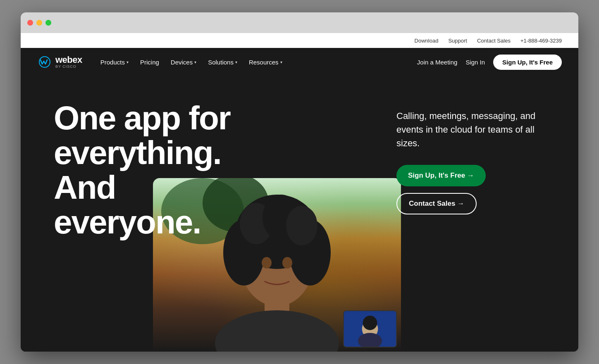 The height and width of the screenshot is (364, 599). I want to click on nav-devices-label: Devices, so click(182, 62).